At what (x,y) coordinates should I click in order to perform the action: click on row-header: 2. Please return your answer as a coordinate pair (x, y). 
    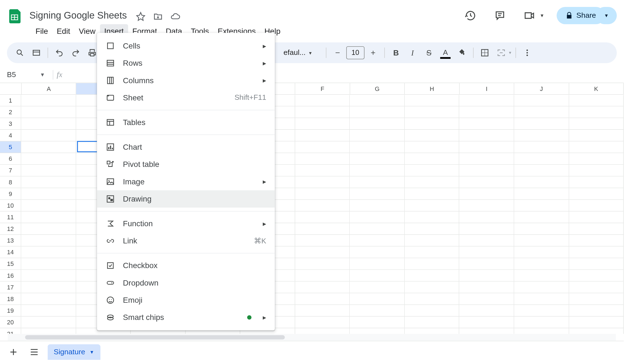
    Looking at the image, I should click on (11, 112).